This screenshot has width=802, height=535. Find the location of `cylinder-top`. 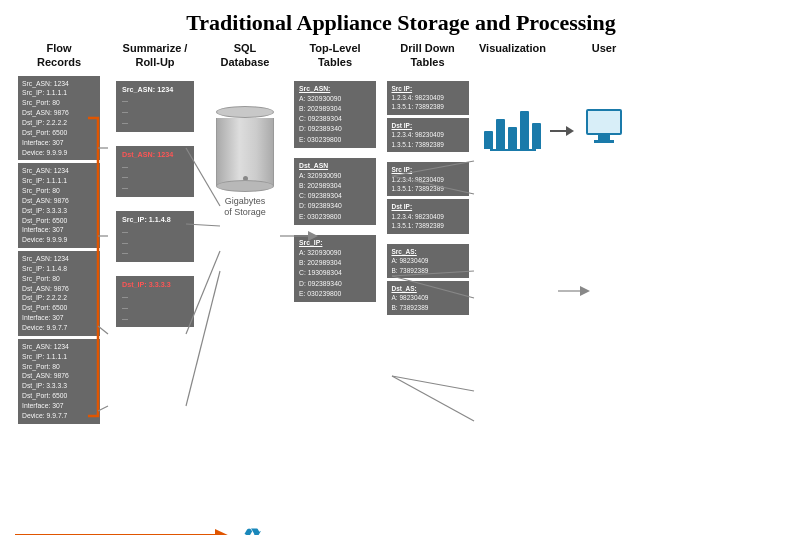

cylinder-top is located at coordinates (245, 112).